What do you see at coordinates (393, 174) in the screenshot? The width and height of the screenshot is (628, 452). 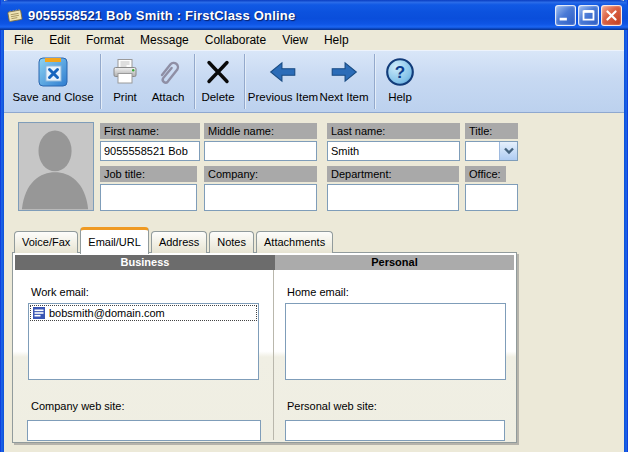 I see `department-label: Department:` at bounding box center [393, 174].